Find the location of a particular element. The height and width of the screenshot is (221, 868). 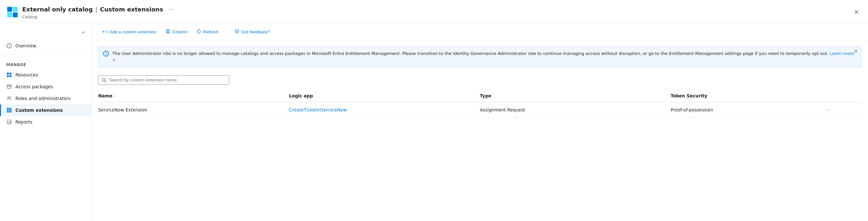

sidebar-item-overview: Overview is located at coordinates (46, 46).